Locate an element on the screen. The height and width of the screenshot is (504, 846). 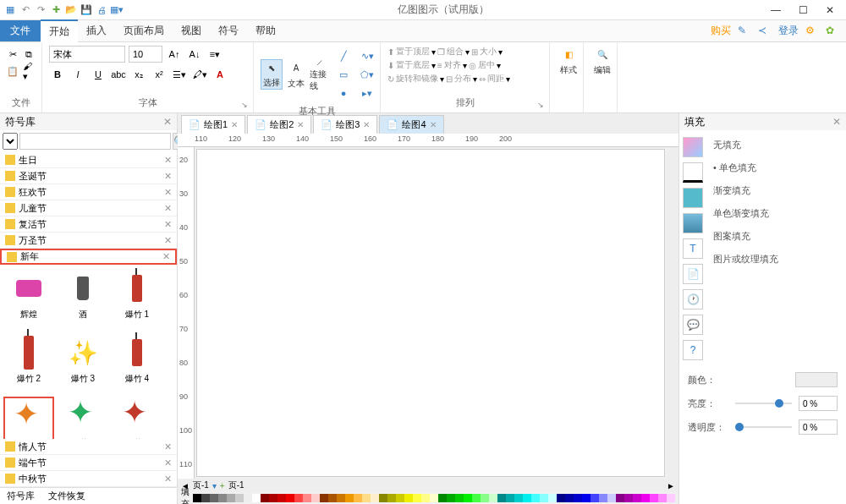
increase-font-icon: A↑ is located at coordinates (174, 54).